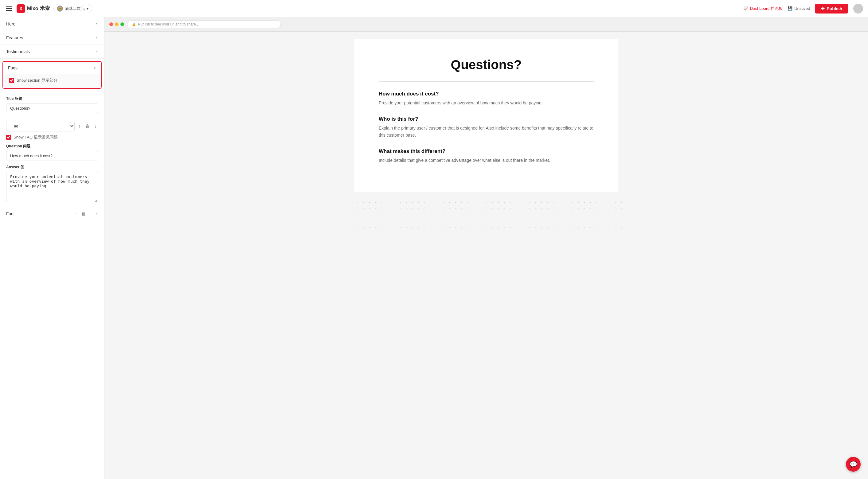 This screenshot has height=479, width=868. I want to click on dots-background, so click(486, 215).